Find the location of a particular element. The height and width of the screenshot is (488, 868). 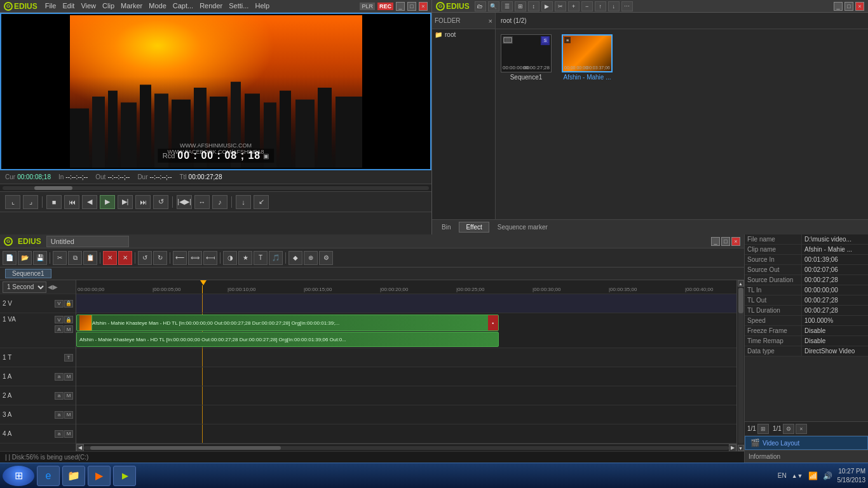

track-1a-a: a is located at coordinates (59, 377).